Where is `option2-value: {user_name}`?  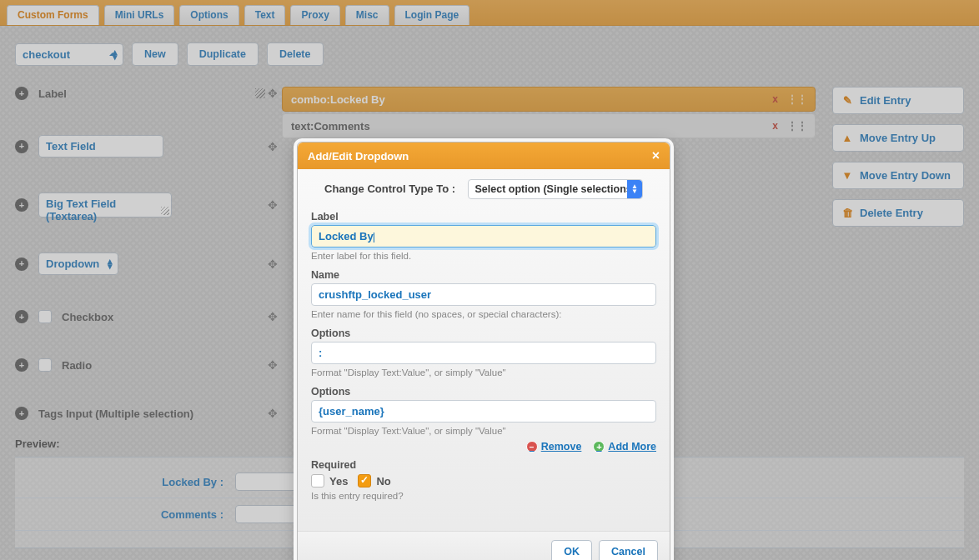 option2-value: {user_name} is located at coordinates (352, 412).